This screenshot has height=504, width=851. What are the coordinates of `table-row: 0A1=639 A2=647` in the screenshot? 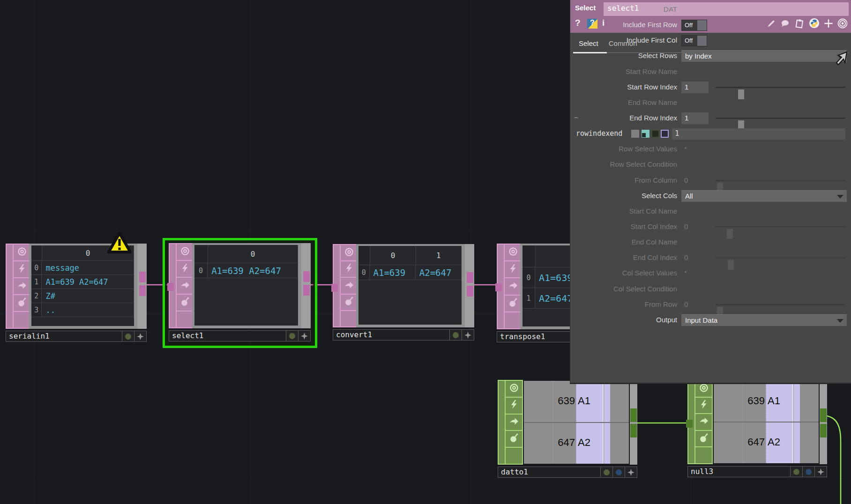 It's located at (246, 271).